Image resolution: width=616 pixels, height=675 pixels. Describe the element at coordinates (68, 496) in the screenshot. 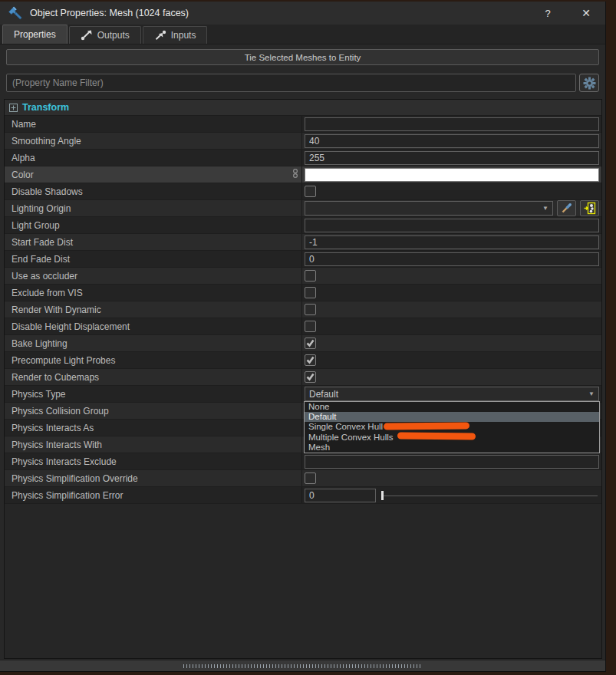

I see `property-label: Physics Simplification Error` at that location.